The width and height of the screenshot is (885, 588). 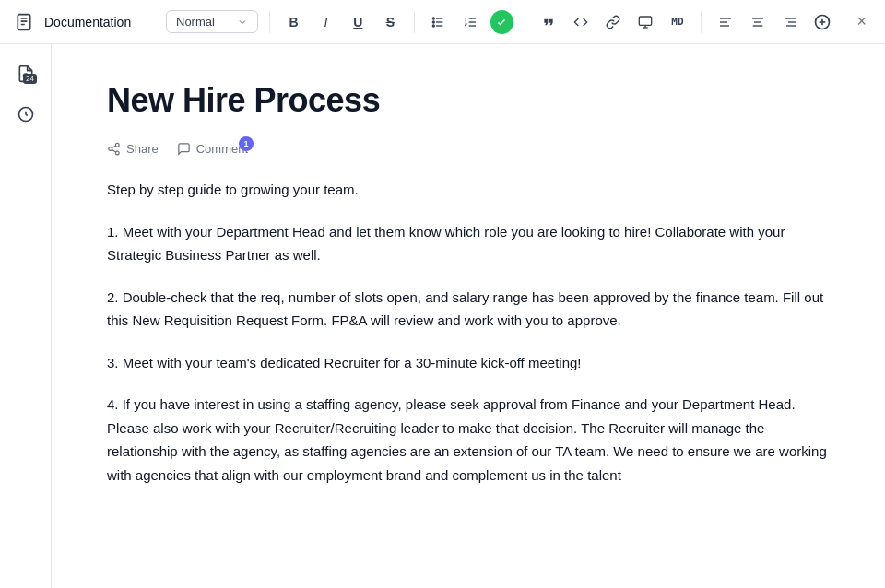 I want to click on save-status-icon, so click(x=502, y=22).